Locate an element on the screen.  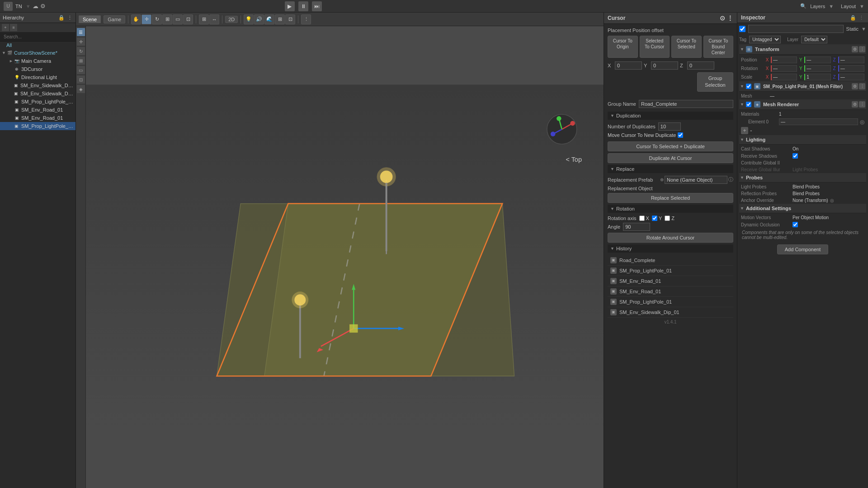
mat-add-btn: + is located at coordinates (745, 131).